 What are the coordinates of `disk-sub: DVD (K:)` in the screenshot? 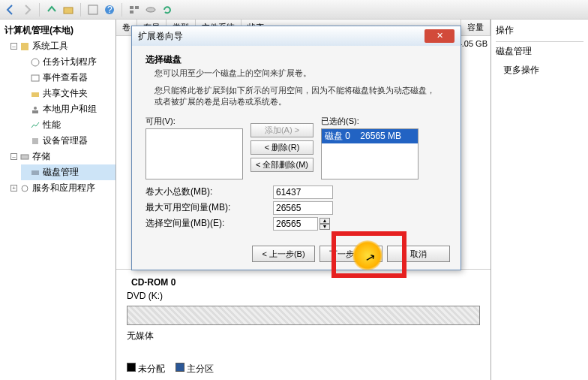 It's located at (303, 296).